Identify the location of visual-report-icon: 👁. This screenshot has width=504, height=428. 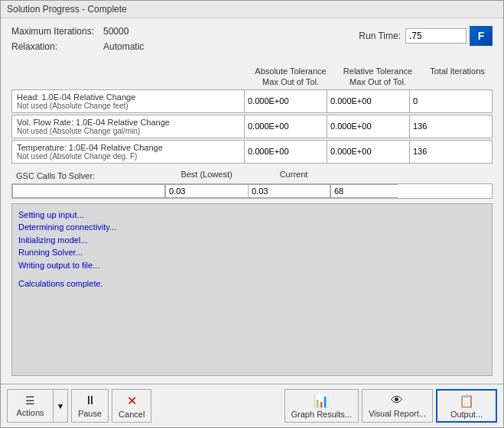
(397, 400).